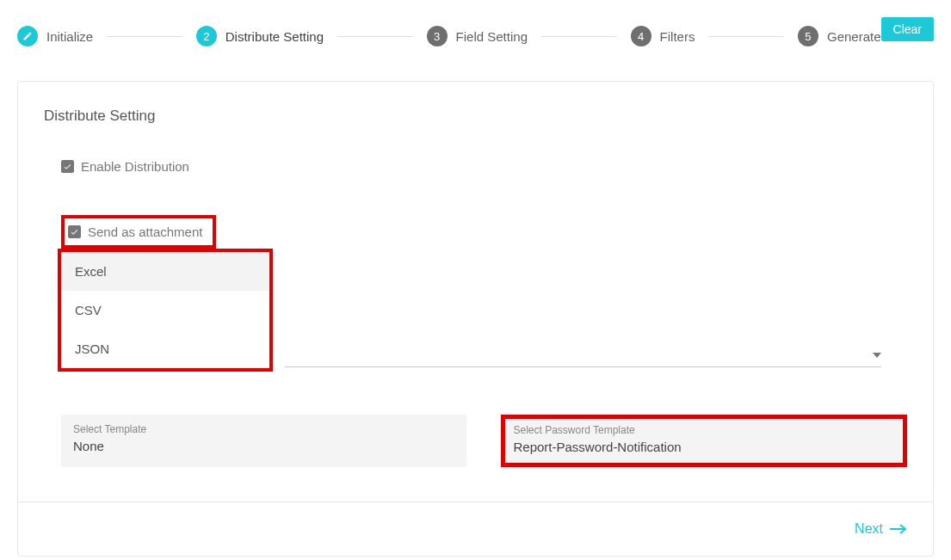  I want to click on select-password-template-field: Select Password Template Report-Password…, so click(704, 440).